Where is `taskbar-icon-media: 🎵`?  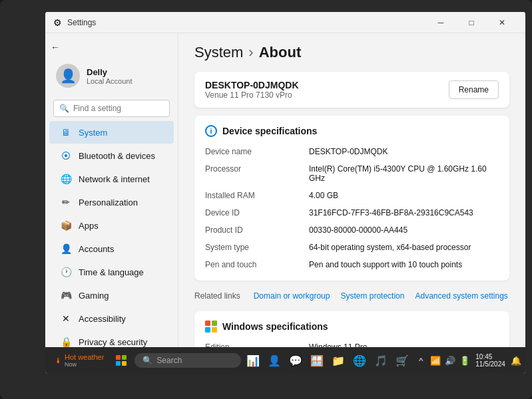 taskbar-icon-media: 🎵 is located at coordinates (381, 360).